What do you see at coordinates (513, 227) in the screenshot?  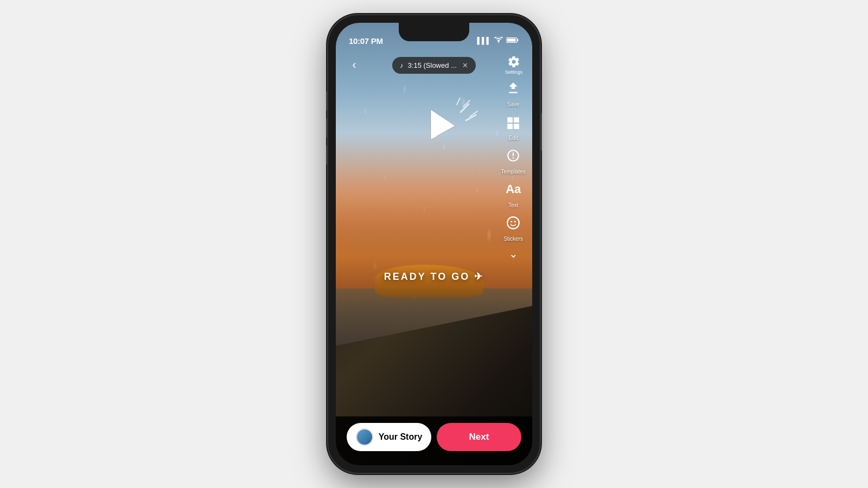 I see `stickers-tool: Stickers` at bounding box center [513, 227].